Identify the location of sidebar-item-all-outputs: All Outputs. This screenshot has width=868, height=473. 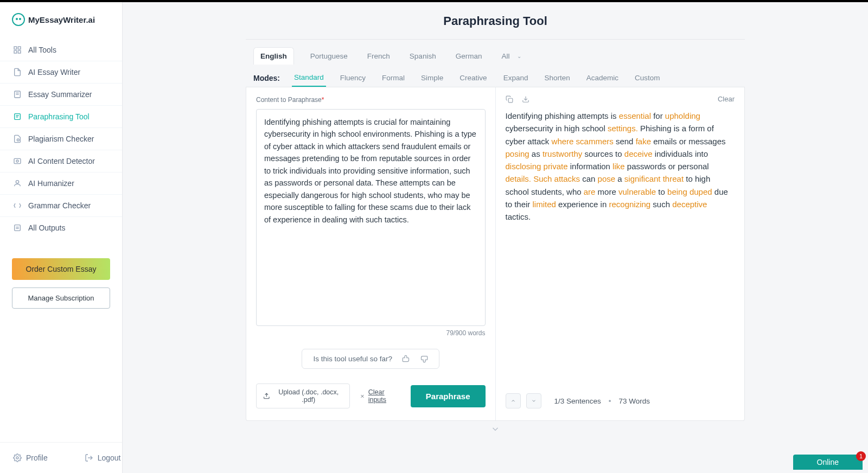
(61, 228).